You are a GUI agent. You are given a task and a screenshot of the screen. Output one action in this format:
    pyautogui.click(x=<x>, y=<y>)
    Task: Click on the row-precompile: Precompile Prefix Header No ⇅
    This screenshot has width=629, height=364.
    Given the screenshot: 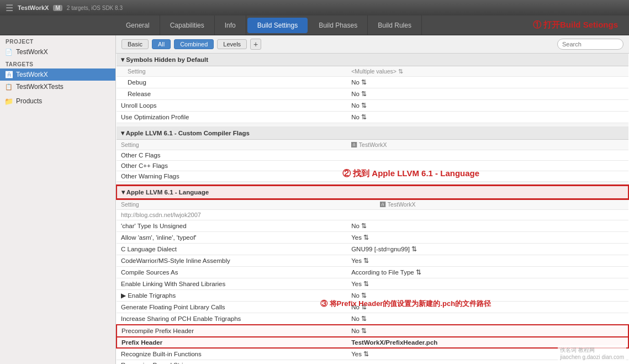 What is the action you would take?
    pyautogui.click(x=372, y=331)
    